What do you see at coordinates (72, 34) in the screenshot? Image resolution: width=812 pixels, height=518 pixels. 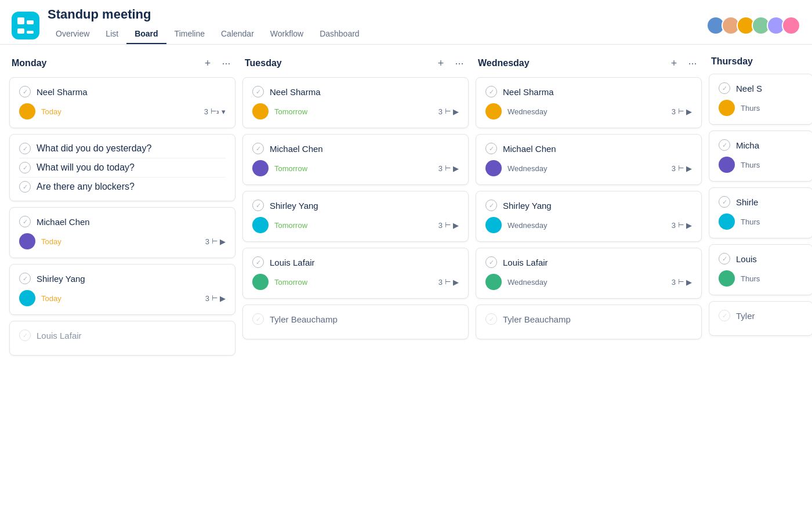 I see `nav-overview: Overview` at bounding box center [72, 34].